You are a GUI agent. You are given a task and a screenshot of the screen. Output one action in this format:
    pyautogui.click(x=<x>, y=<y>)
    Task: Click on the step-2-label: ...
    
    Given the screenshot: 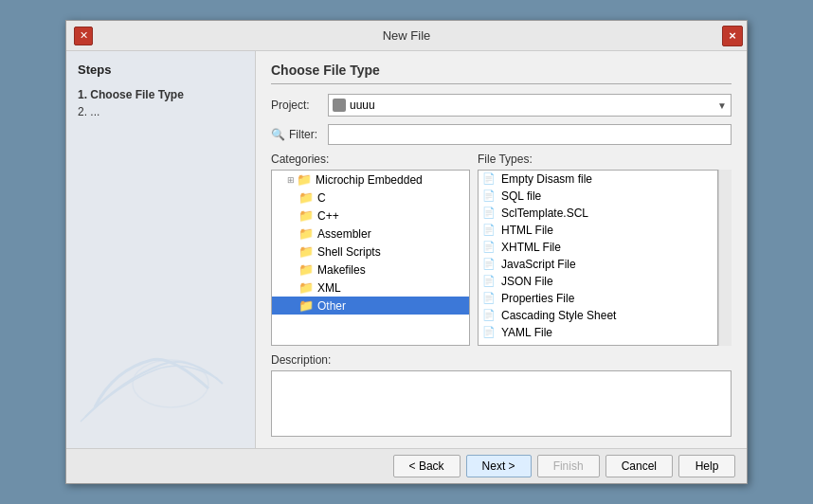 What is the action you would take?
    pyautogui.click(x=95, y=112)
    